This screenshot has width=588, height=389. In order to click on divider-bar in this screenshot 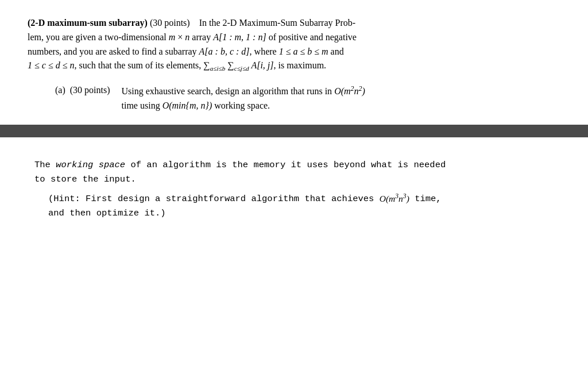, I will do `click(294, 131)`.